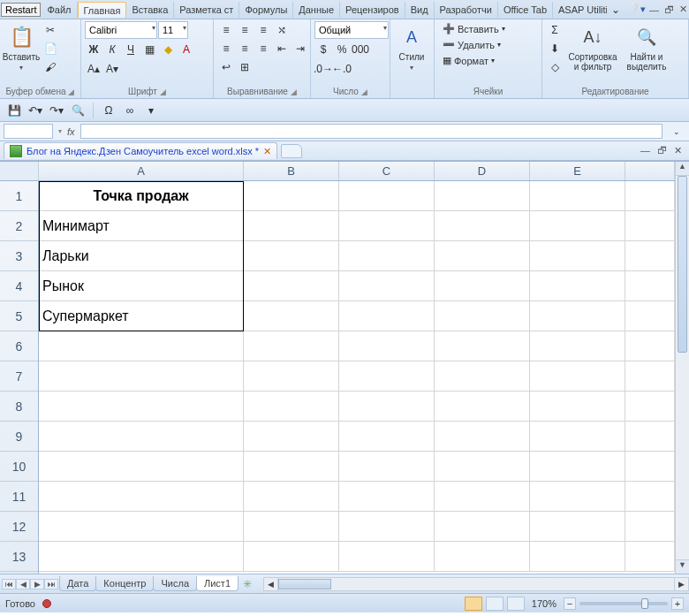 This screenshot has height=616, width=689. What do you see at coordinates (141, 171) in the screenshot?
I see `column-header: A` at bounding box center [141, 171].